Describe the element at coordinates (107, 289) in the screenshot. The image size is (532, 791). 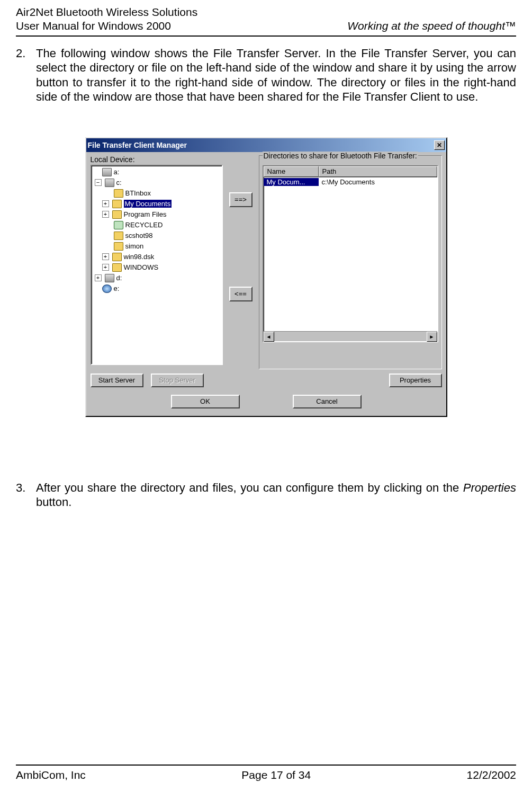
I see `globe-icon` at that location.